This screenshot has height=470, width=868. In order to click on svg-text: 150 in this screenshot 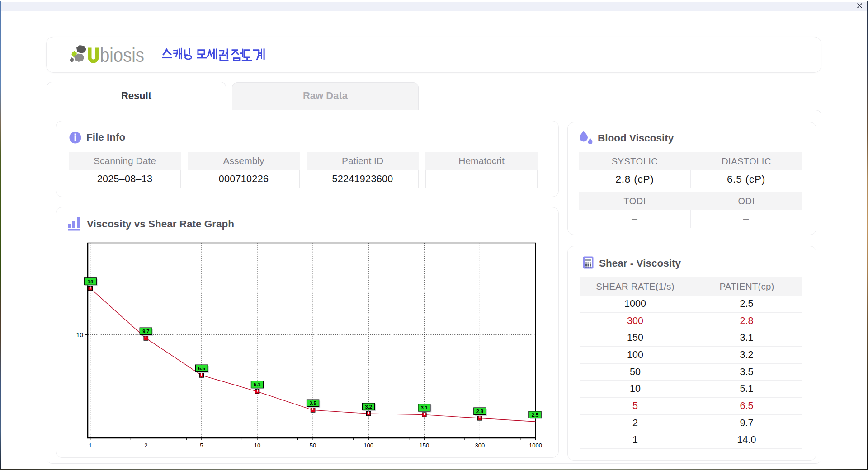, I will do `click(424, 446)`.